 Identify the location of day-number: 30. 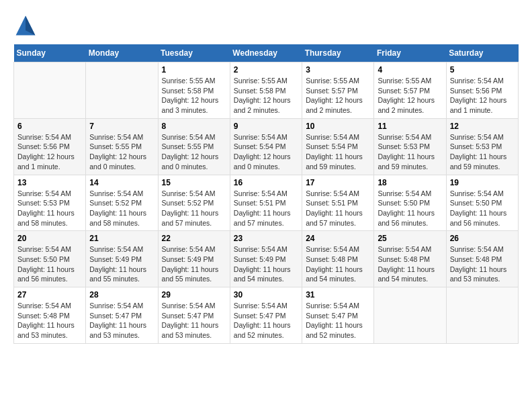
(266, 295).